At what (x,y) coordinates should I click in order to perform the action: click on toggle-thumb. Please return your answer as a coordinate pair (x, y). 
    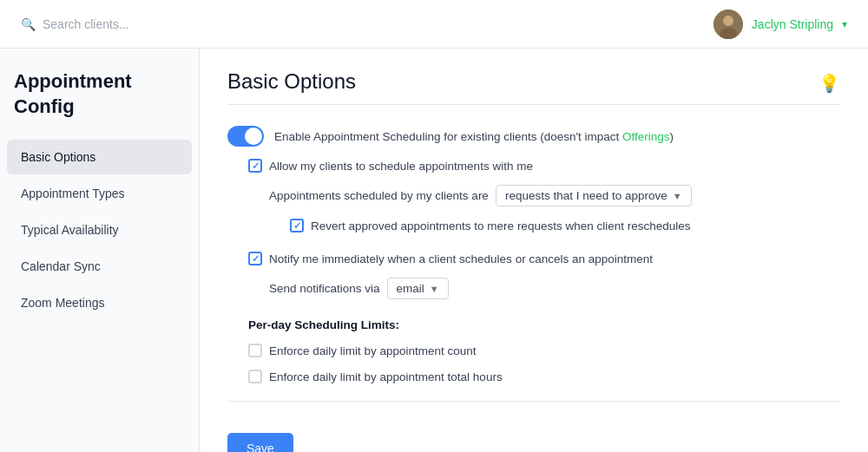
    Looking at the image, I should click on (253, 136).